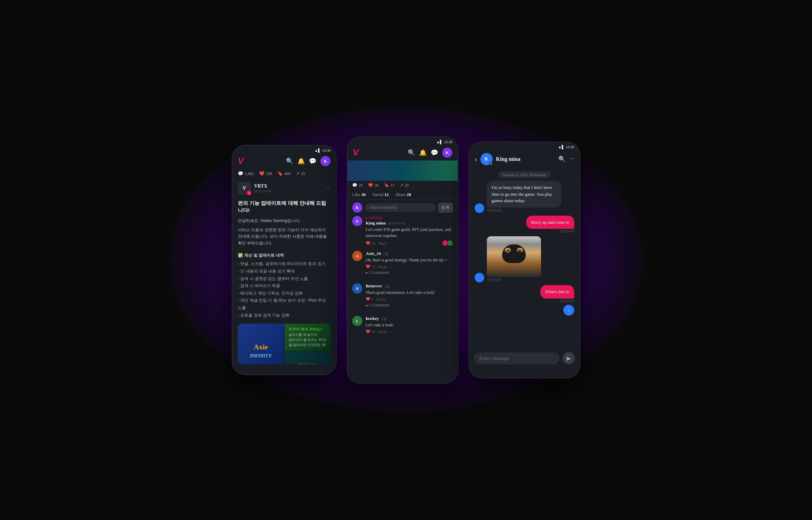  Describe the element at coordinates (284, 221) in the screenshot. I see `post-intro: 안녕하세요. Vortex Gaming입니다.` at that location.